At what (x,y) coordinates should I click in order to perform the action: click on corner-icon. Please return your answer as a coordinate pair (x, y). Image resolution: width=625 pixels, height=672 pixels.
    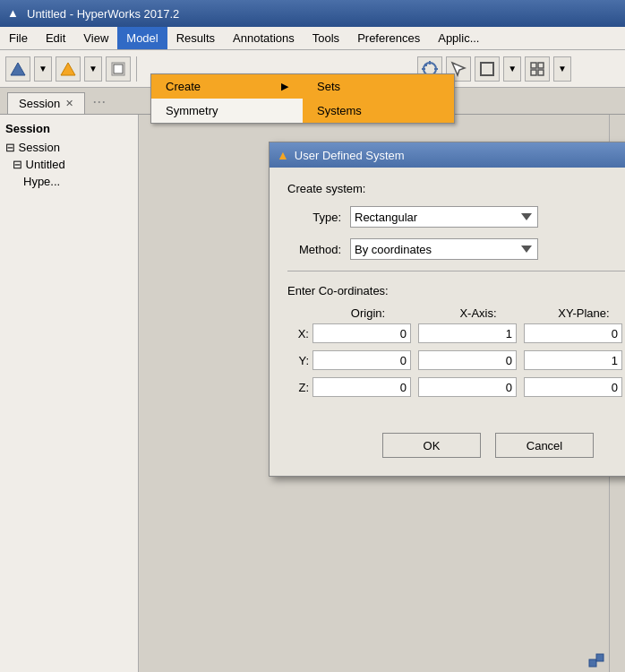
    Looking at the image, I should click on (596, 661).